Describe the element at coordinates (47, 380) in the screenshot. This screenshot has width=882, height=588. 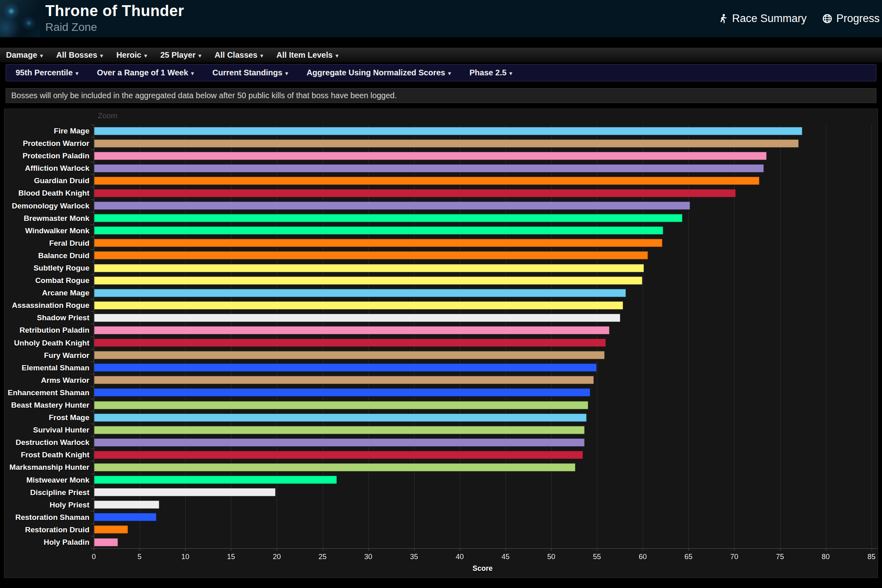
I see `category-label-arms-warrior: Arms Warrior` at that location.